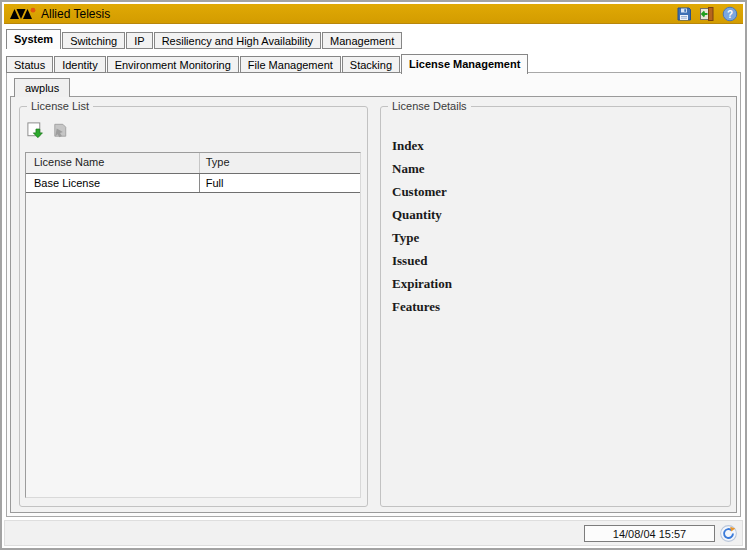 The height and width of the screenshot is (550, 747). I want to click on statusbar: 14/08/04 15:57, so click(374, 533).